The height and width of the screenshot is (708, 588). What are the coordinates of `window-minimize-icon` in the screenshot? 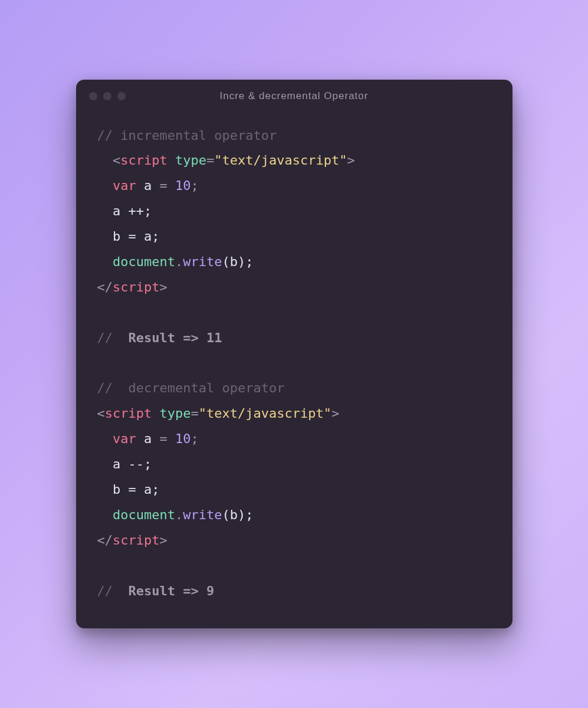 It's located at (107, 96).